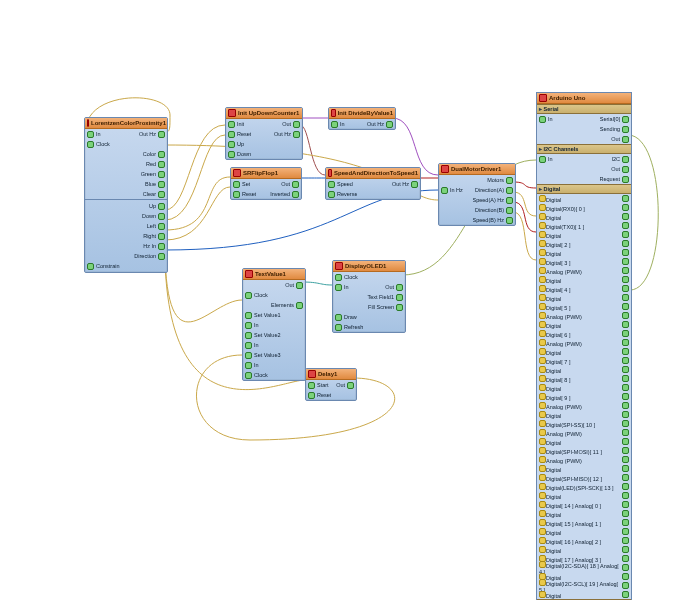 The width and height of the screenshot is (683, 600). I want to click on digital-channel: Digital[ 14 ] Analog[ 0 ], so click(584, 504).